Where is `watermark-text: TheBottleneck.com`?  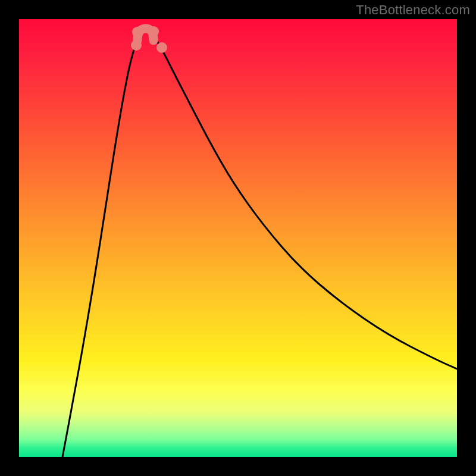 watermark-text: TheBottleneck.com is located at coordinates (413, 10).